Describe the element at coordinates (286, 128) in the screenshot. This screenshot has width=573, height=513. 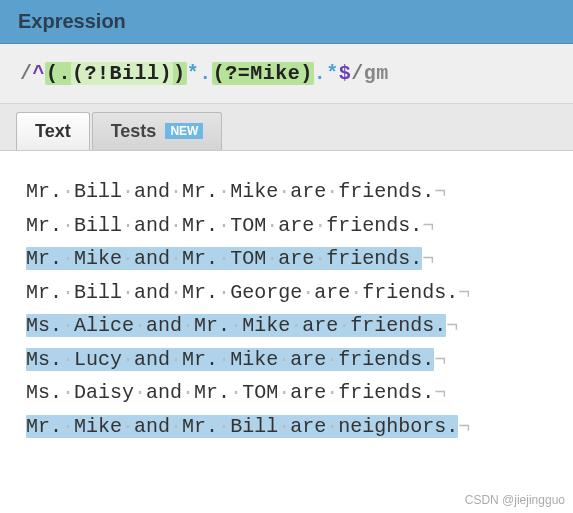
I see `tabs-bar: Text Tests NEW` at that location.